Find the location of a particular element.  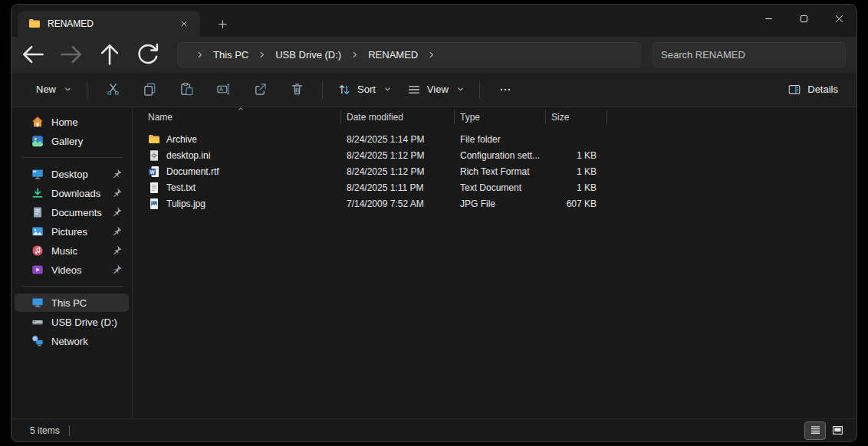

sort-ascending-icon is located at coordinates (241, 111).